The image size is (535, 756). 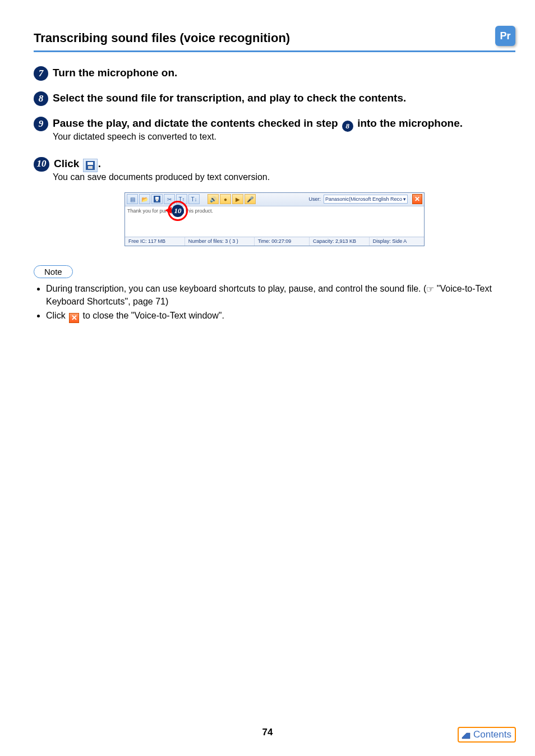 I want to click on step-7-text: Turn the microphone on., so click(x=284, y=73).